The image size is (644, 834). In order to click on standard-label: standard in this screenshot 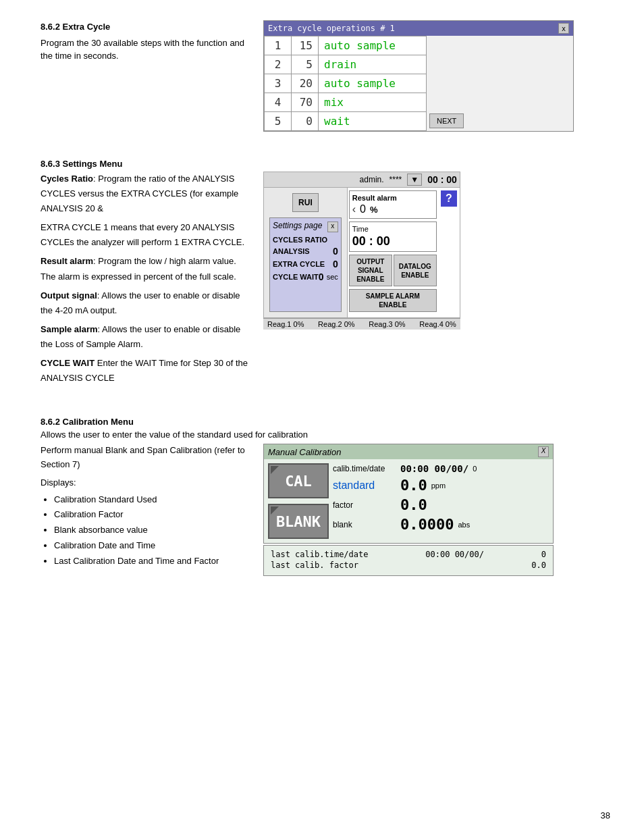, I will do `click(367, 486)`.